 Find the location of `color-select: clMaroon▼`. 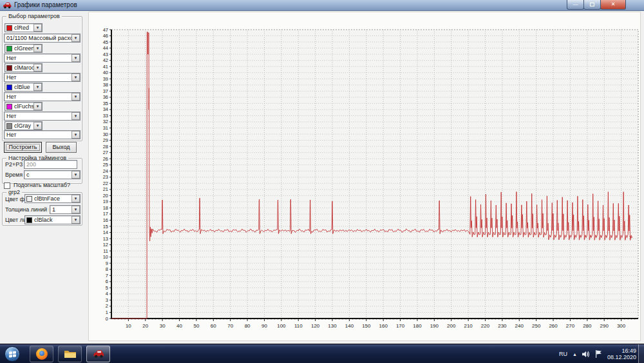

color-select: clMaroon▼ is located at coordinates (23, 68).